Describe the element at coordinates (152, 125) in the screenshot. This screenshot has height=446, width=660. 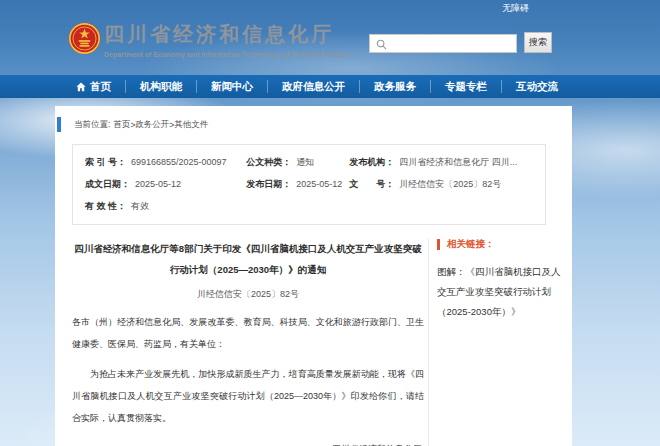
I see `breadcrumb-item-gov-open: 政务公开` at that location.